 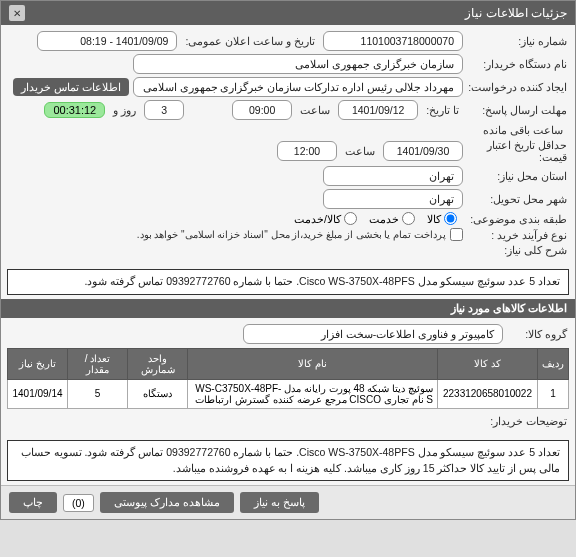 I want to click on radio-goods-input, so click(x=450, y=218).